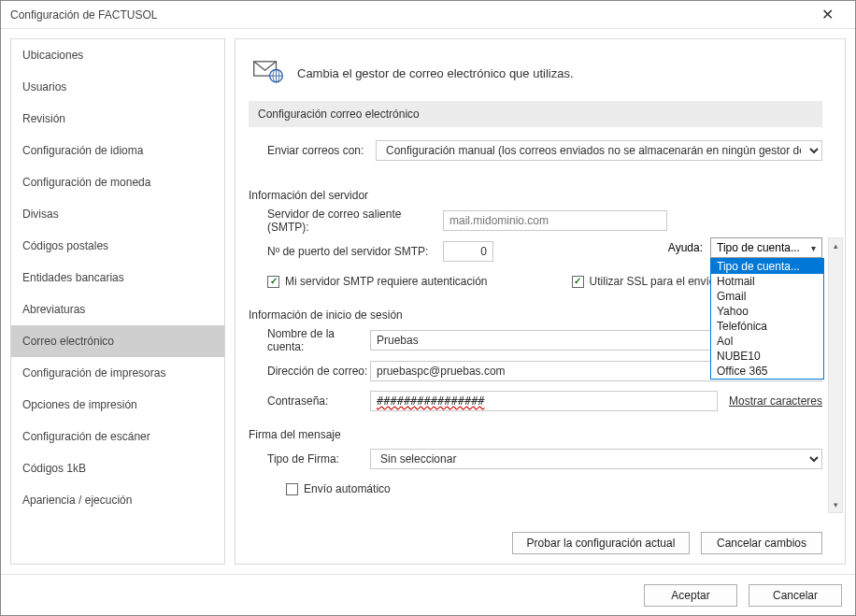 This screenshot has height=616, width=856. Describe the element at coordinates (468, 251) in the screenshot. I see `smtp-port-input` at that location.